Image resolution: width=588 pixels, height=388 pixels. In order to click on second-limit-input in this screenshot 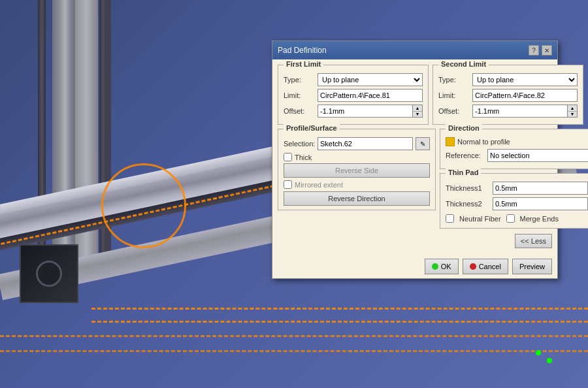, I will do `click(525, 95)`.